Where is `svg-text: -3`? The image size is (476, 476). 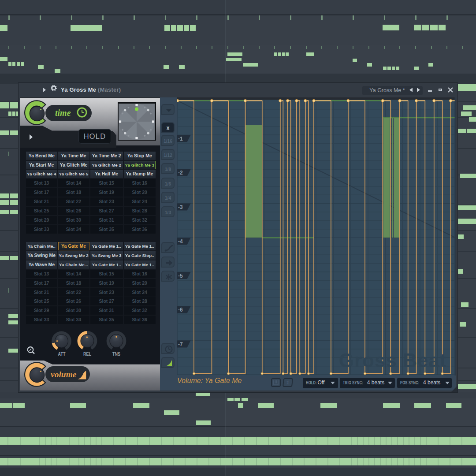 svg-text: -3 is located at coordinates (181, 207).